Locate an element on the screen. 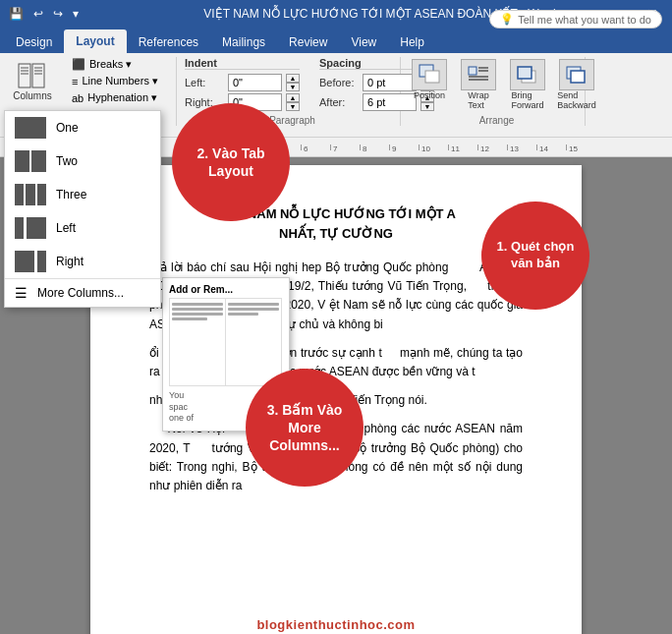 This screenshot has width=672, height=634. tab-help: Help is located at coordinates (413, 42).